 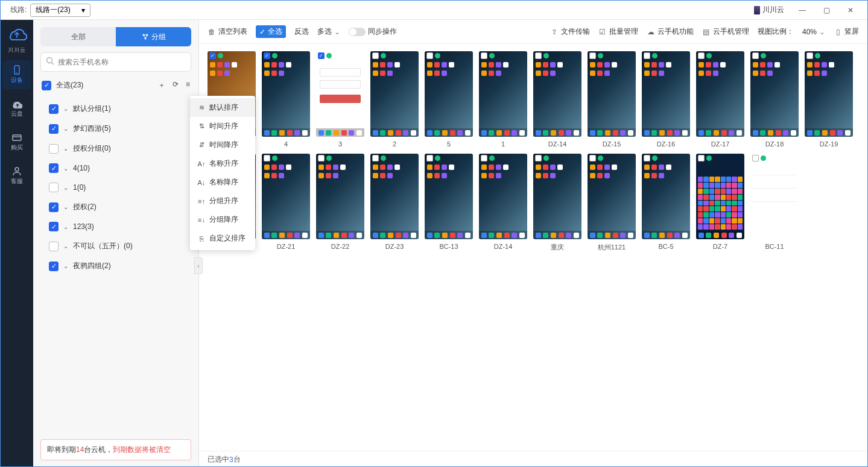 I want to click on group-item: ✓⌄123(3), so click(x=116, y=227).